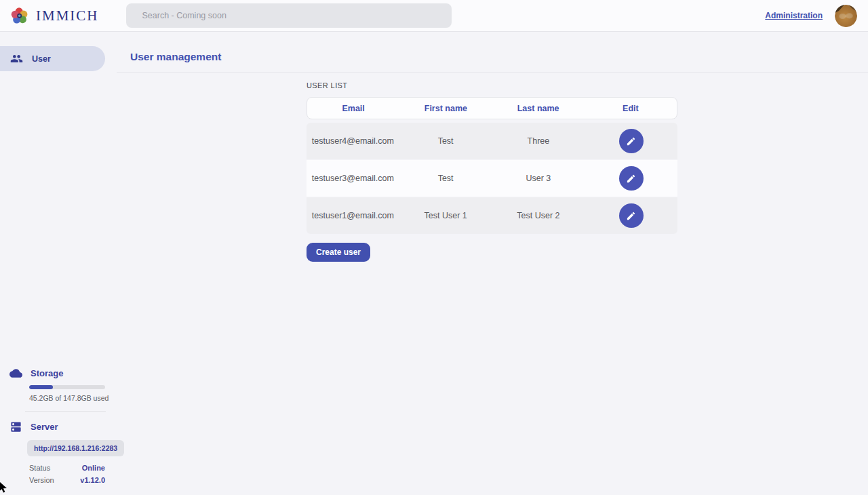 The image size is (868, 495). Describe the element at coordinates (434, 16) in the screenshot. I see `app-header: IMMICH Administration` at that location.